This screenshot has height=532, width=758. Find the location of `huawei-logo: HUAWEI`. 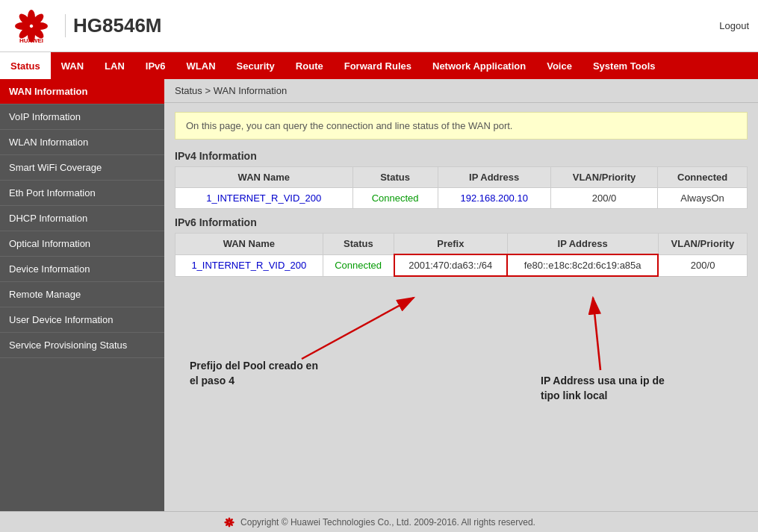

huawei-logo: HUAWEI is located at coordinates (31, 26).